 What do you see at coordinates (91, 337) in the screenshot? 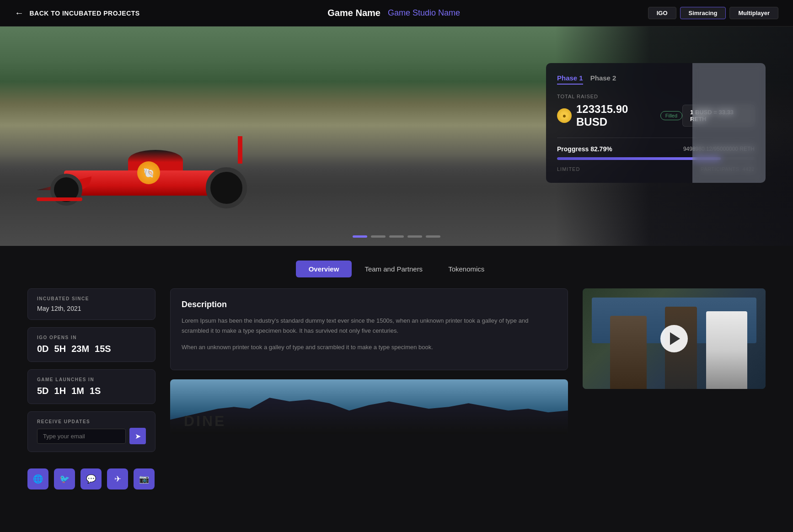
I see `igo-opens-label: IGO OPENS IN` at bounding box center [91, 337].